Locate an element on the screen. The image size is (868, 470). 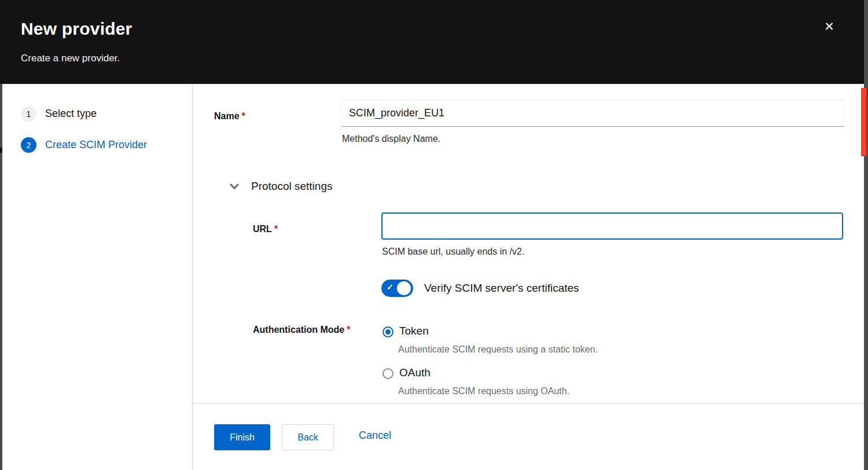
protocol-settings-section-toggle: Protocol settings is located at coordinates (281, 186).